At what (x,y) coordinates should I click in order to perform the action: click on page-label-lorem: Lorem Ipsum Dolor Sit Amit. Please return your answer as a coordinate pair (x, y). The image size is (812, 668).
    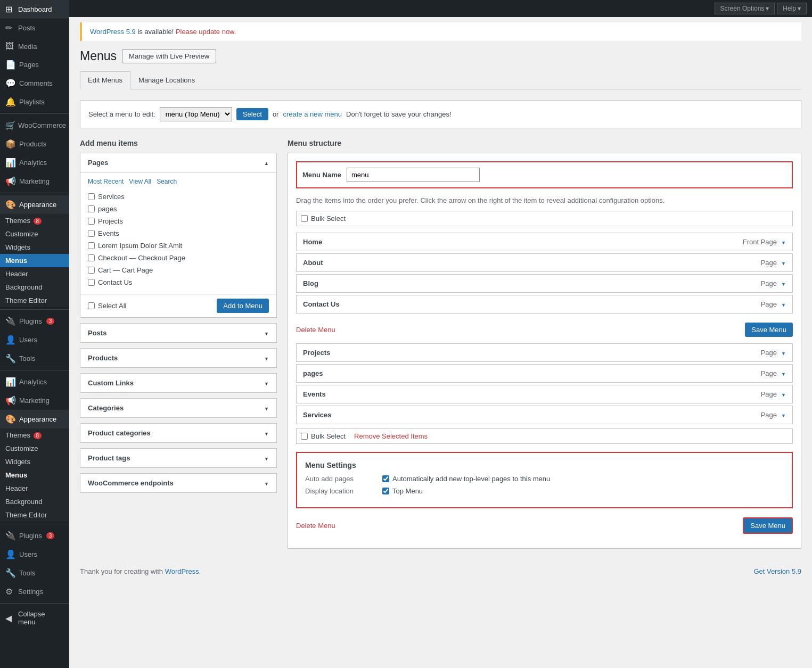
    Looking at the image, I should click on (140, 246).